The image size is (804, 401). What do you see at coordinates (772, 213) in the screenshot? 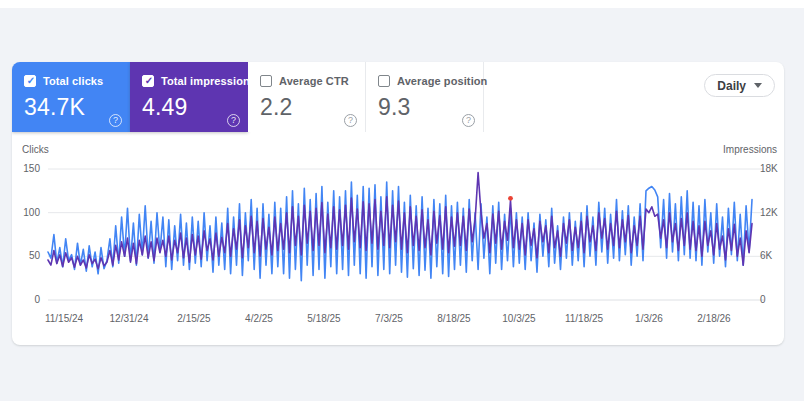
I see `axis-tick-label: 12K` at bounding box center [772, 213].